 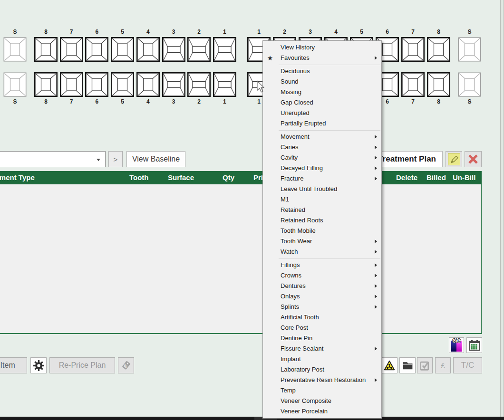 What do you see at coordinates (322, 231) in the screenshot?
I see `menu-item-tooth-mobile: Tooth Mobile` at bounding box center [322, 231].